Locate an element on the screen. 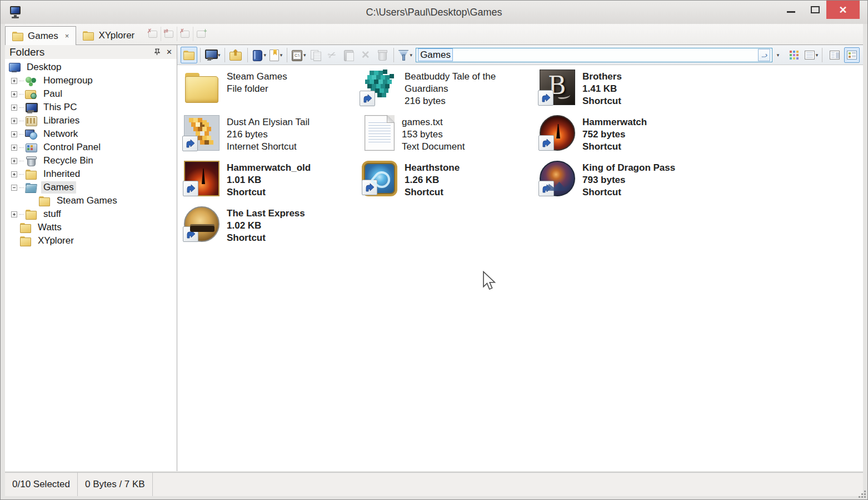  catalog-button: ▾ is located at coordinates (259, 55).